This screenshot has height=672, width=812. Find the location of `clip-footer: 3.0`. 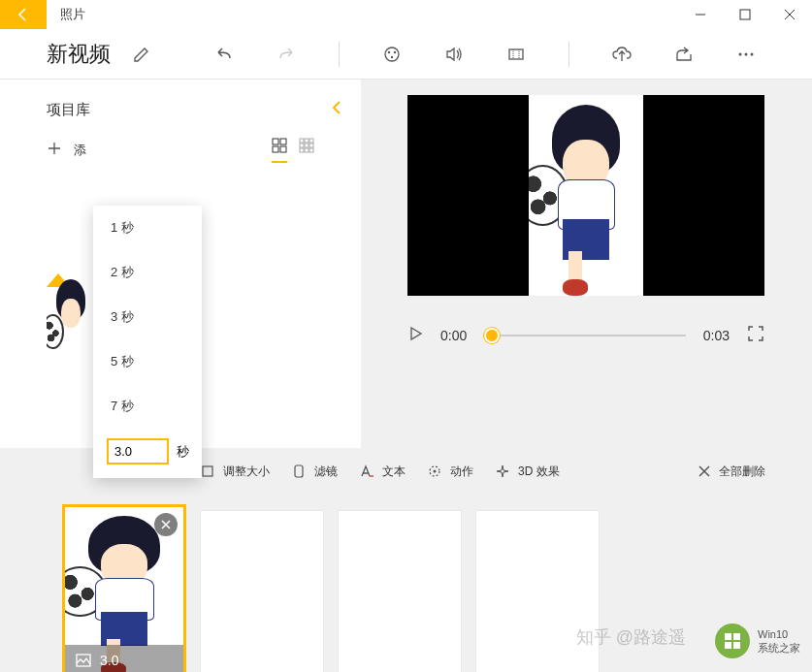

clip-footer: 3.0 is located at coordinates (124, 658).